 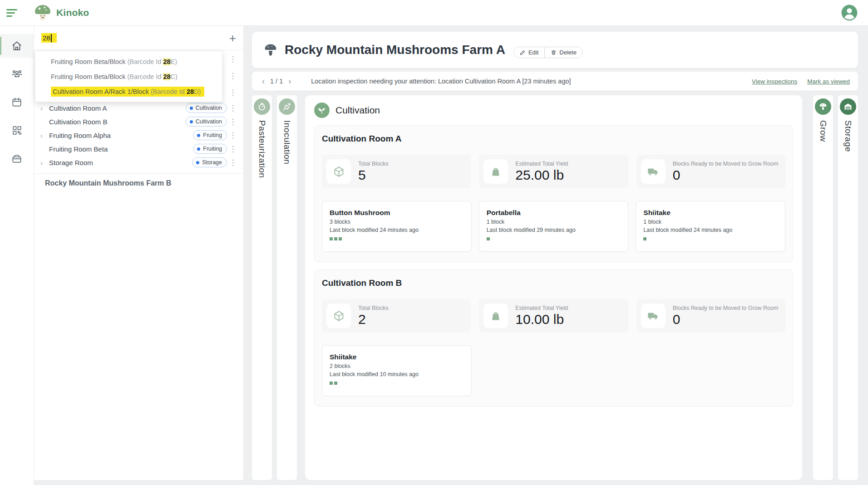 I want to click on gauge-icon, so click(x=262, y=107).